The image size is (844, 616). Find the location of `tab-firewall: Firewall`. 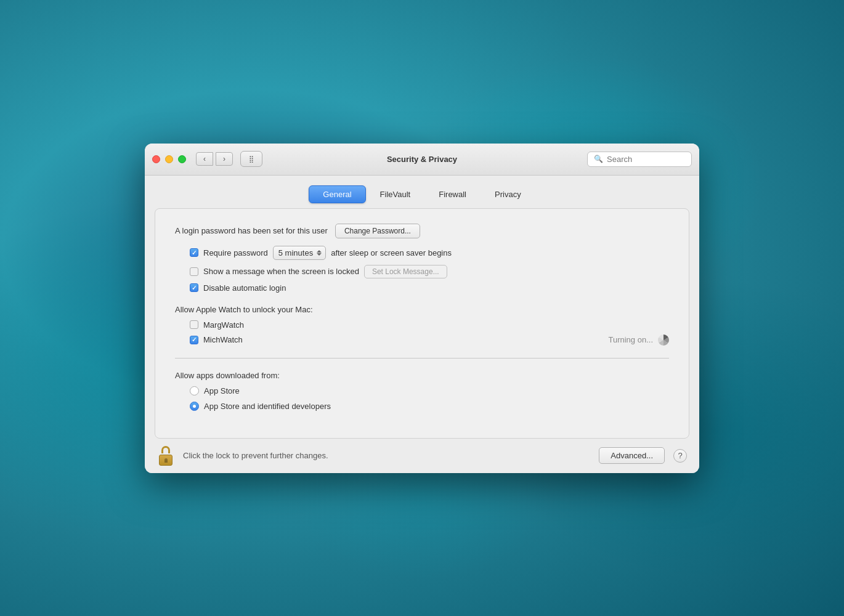

tab-firewall: Firewall is located at coordinates (452, 195).